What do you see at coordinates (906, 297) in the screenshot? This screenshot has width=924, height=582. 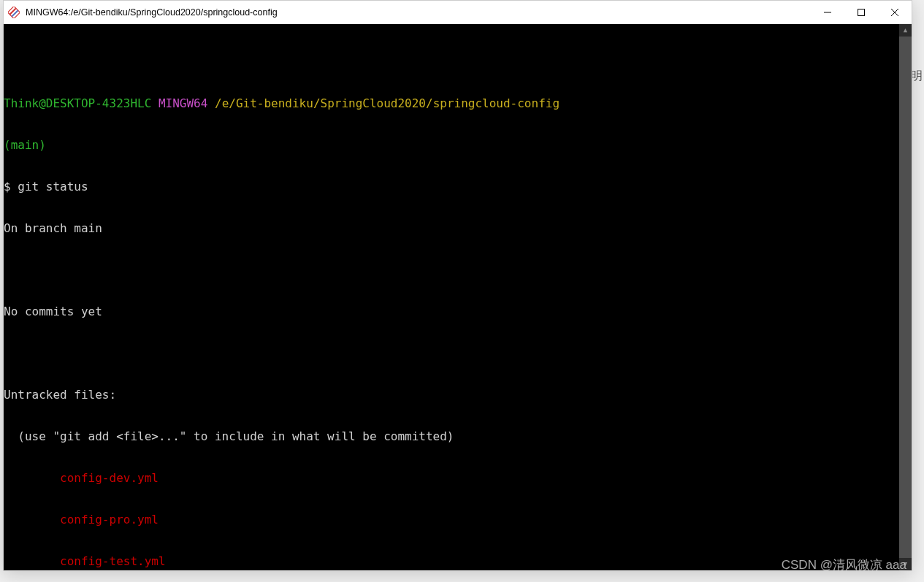 I see `scrollbar-thumb` at bounding box center [906, 297].